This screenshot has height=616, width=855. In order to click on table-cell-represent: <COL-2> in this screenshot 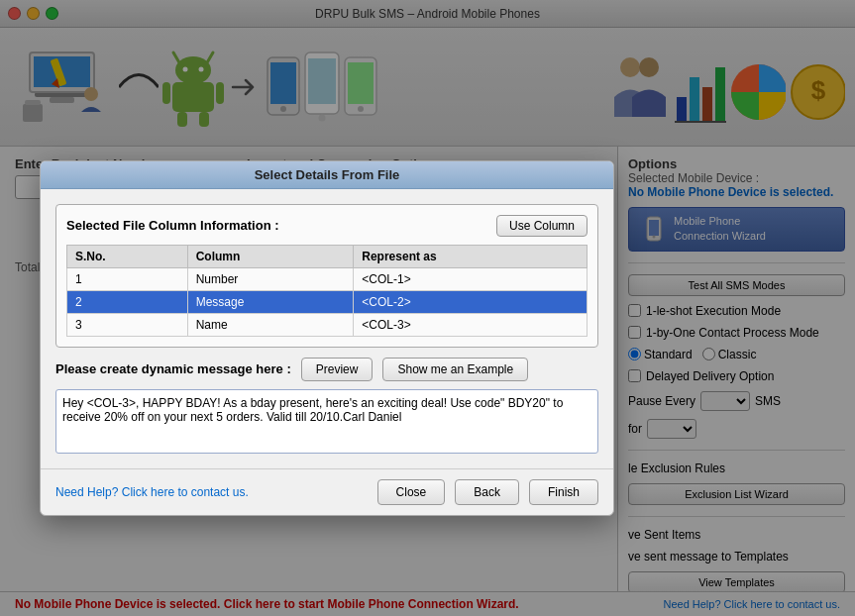, I will do `click(471, 301)`.